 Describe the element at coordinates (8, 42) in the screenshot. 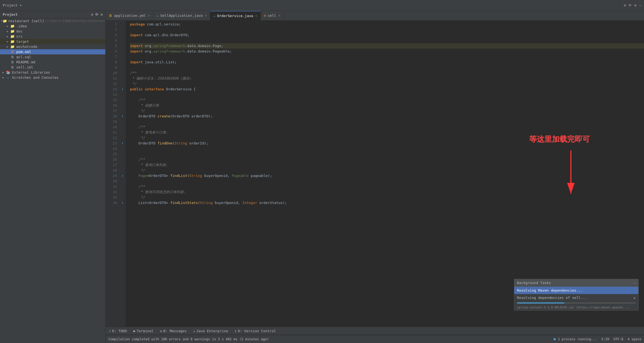

I see `target-arrow: ▶` at that location.